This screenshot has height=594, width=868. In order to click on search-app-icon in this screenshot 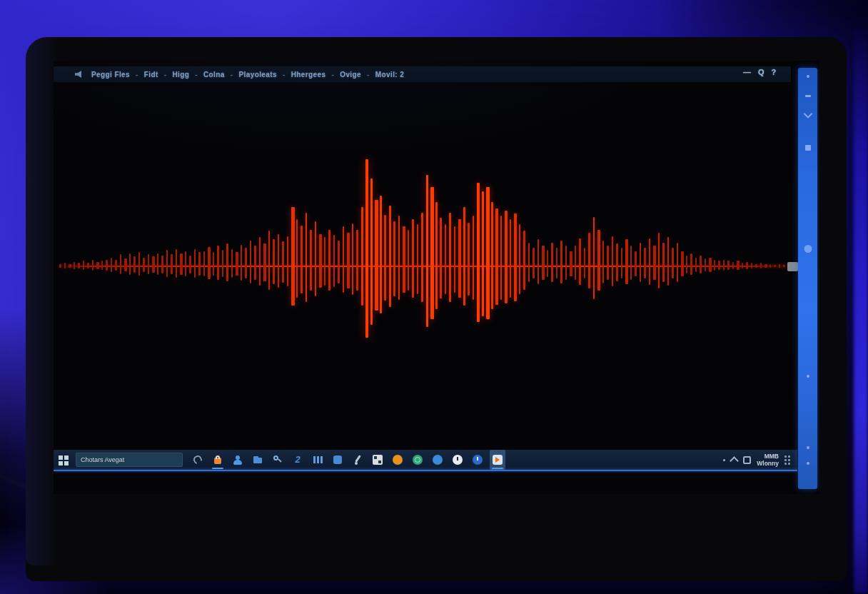, I will do `click(278, 460)`.